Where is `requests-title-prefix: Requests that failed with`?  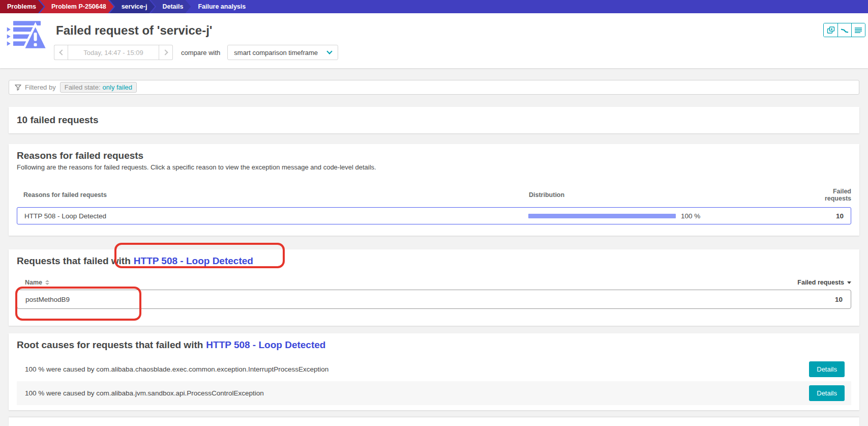
requests-title-prefix: Requests that failed with is located at coordinates (74, 261).